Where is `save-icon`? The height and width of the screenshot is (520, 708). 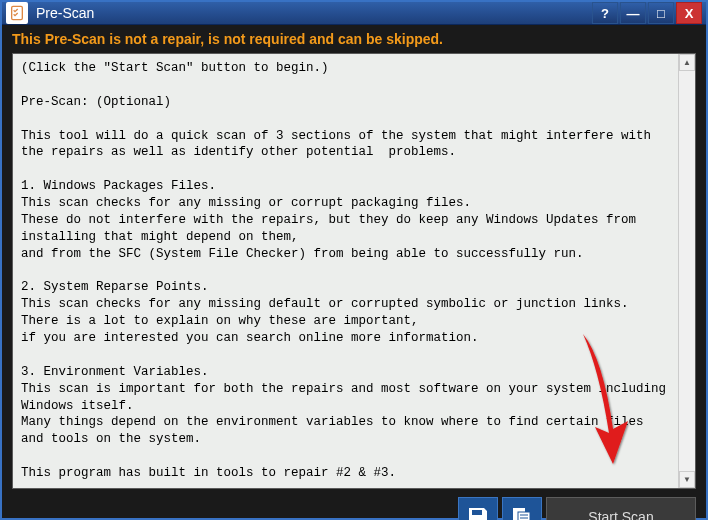
save-icon is located at coordinates (478, 512).